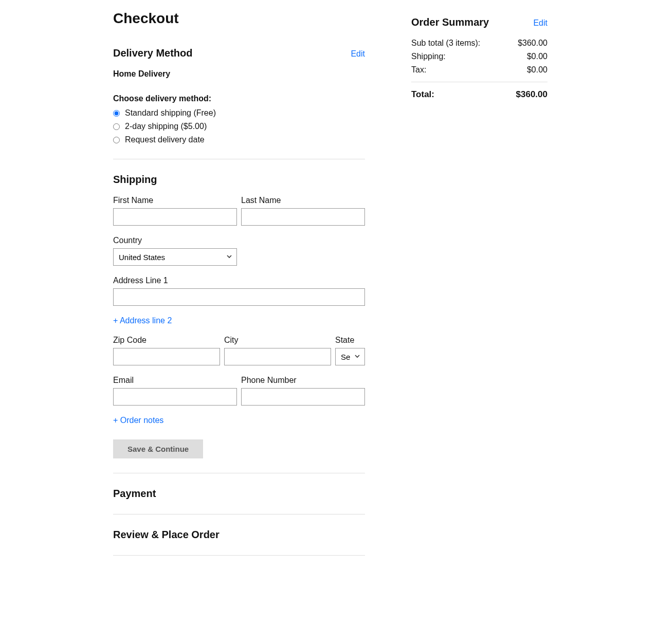  I want to click on first-name-input, so click(175, 217).